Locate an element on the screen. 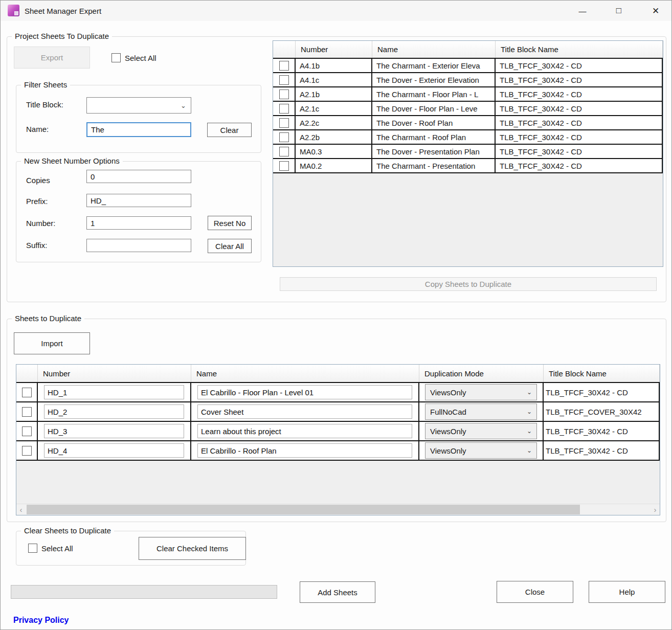 Image resolution: width=672 pixels, height=630 pixels. number-input is located at coordinates (139, 223).